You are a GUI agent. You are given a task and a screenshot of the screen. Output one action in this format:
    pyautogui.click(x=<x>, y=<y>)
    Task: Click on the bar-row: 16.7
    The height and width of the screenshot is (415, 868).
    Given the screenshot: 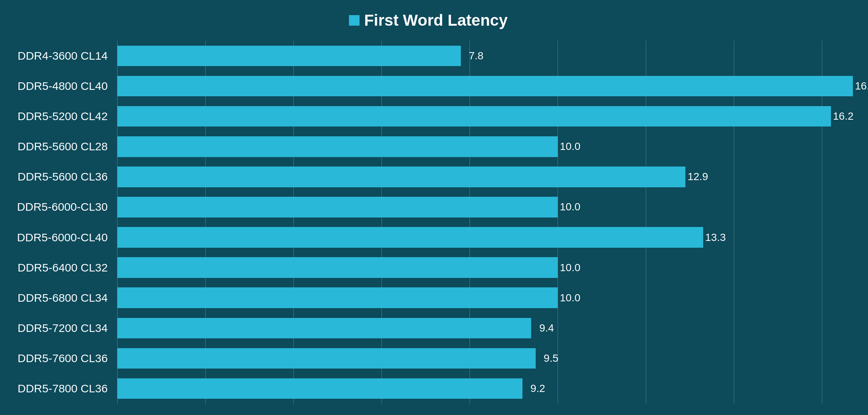 What is the action you would take?
    pyautogui.click(x=485, y=86)
    